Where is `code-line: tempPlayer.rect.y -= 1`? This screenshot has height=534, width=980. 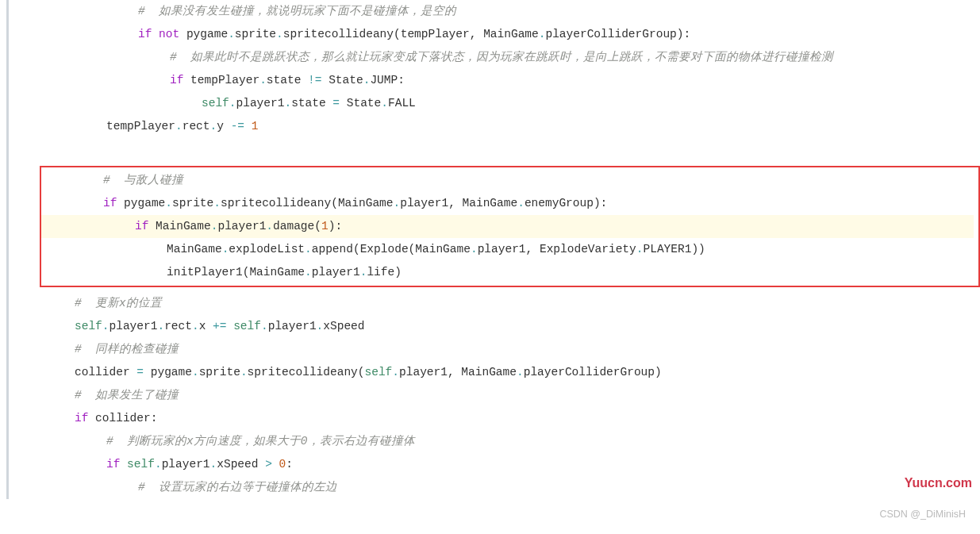
code-line: tempPlayer.rect.y -= 1 is located at coordinates (513, 127).